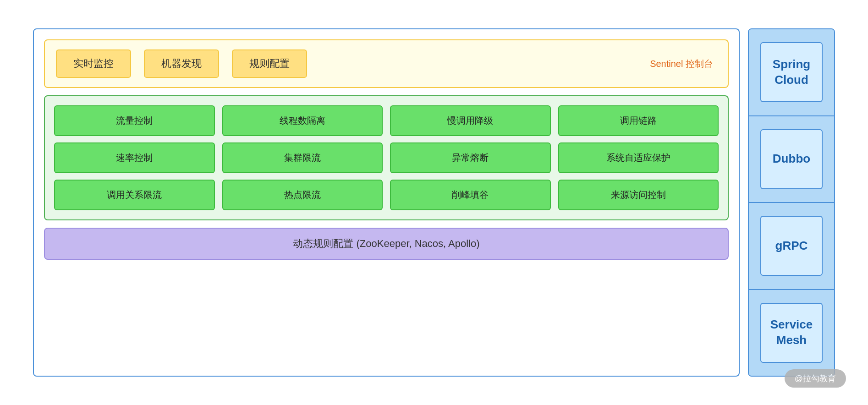  What do you see at coordinates (269, 64) in the screenshot?
I see `sentinel-box-2: 规则配置` at bounding box center [269, 64].